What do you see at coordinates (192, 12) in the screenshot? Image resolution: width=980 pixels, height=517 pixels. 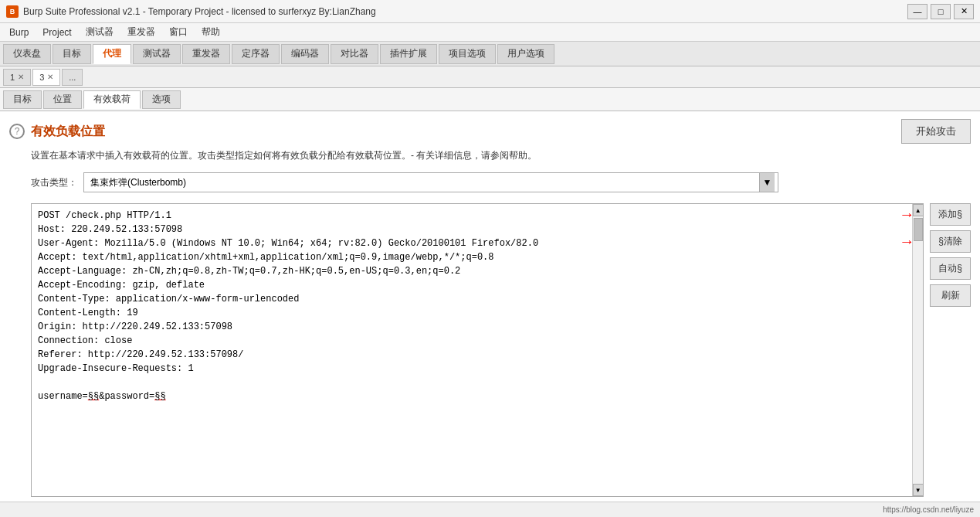 I see `title-bar-left: B Burp Suite Professional v2.1 - Tempora…` at bounding box center [192, 12].